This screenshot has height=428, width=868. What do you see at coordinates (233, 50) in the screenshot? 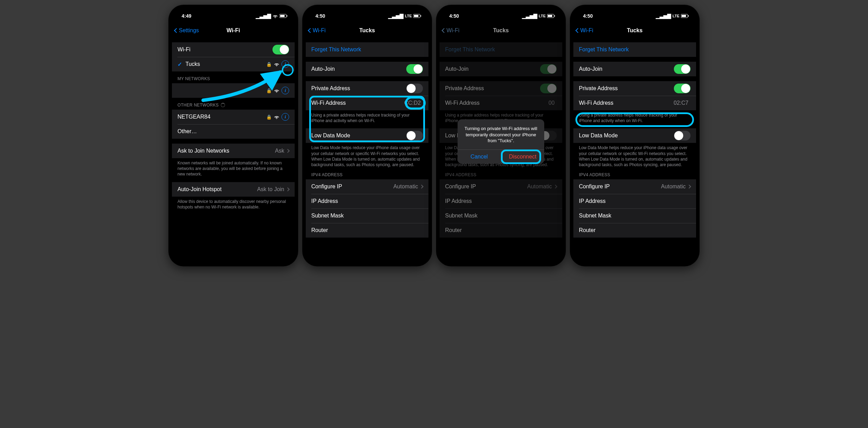
I see `wifi-toggle-row: Wi-Fi` at bounding box center [233, 50].